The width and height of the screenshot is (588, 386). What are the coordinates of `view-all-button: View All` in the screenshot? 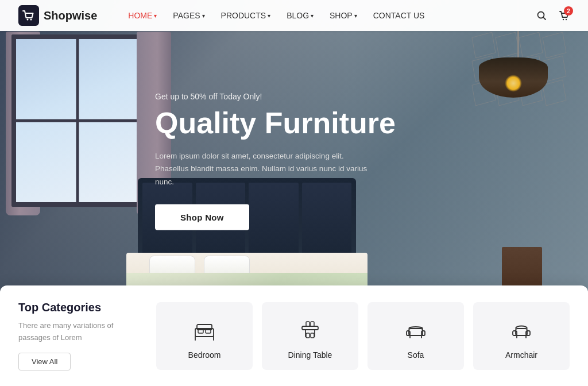 It's located at (45, 362).